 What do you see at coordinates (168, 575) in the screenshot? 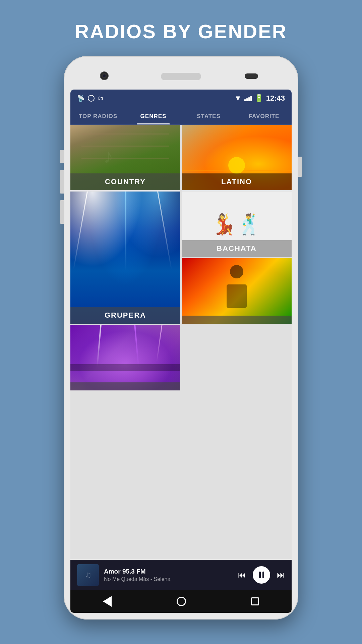
I see `player-info: Amor 95.3 FM No Me Queda Más - Selena` at bounding box center [168, 575].